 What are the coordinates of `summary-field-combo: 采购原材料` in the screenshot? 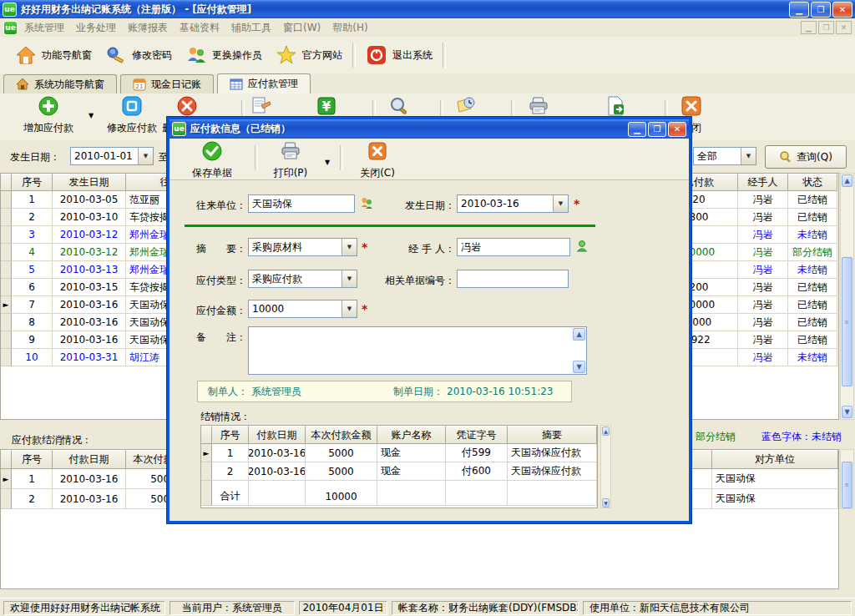 It's located at (302, 247).